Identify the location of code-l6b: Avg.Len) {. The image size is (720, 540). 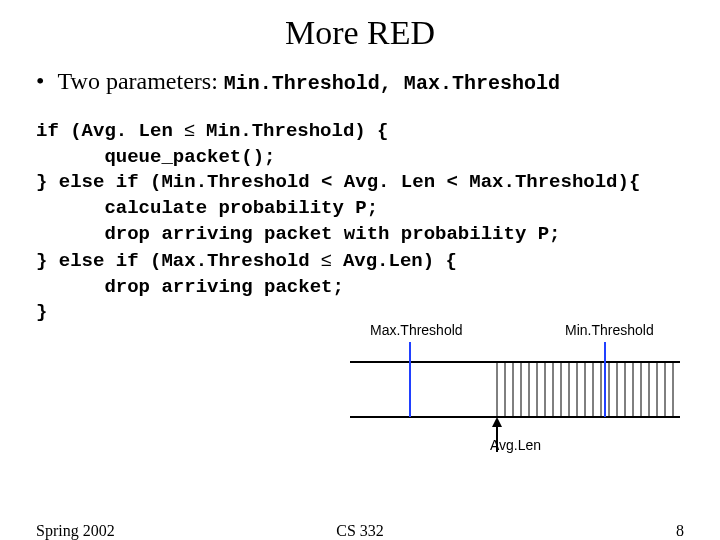
(394, 261).